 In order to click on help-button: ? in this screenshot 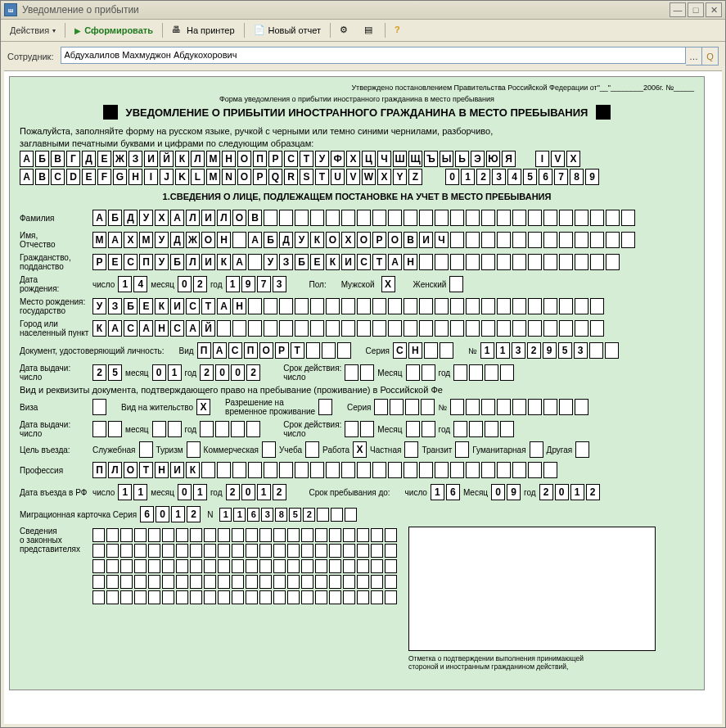, I will do `click(400, 30)`.